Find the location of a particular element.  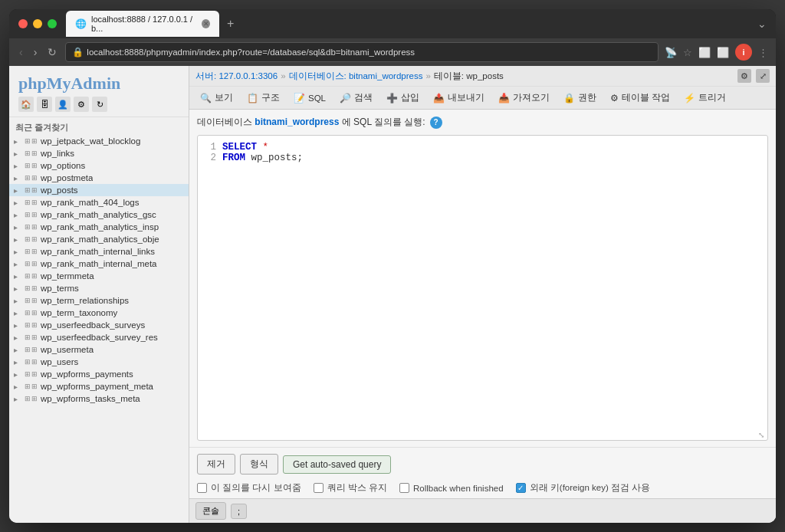

sidebar-item: ▸ ⊞ ⊞ wp_wpforms_tasks_meta is located at coordinates (99, 399).